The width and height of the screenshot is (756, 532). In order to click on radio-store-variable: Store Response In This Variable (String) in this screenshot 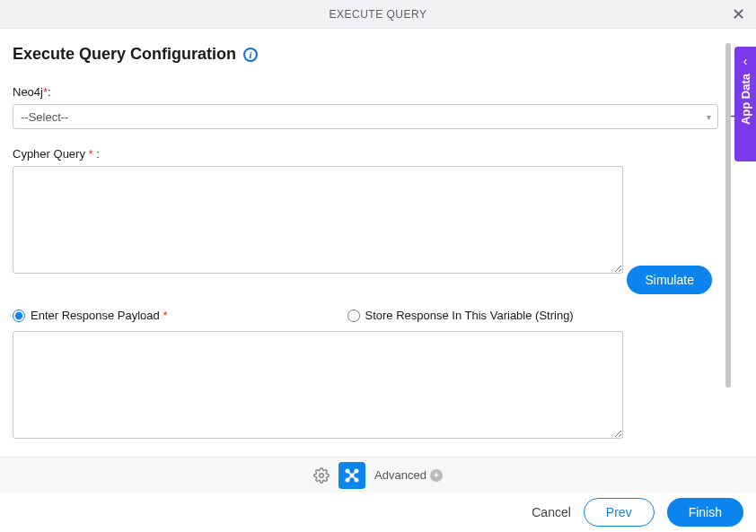, I will do `click(461, 316)`.